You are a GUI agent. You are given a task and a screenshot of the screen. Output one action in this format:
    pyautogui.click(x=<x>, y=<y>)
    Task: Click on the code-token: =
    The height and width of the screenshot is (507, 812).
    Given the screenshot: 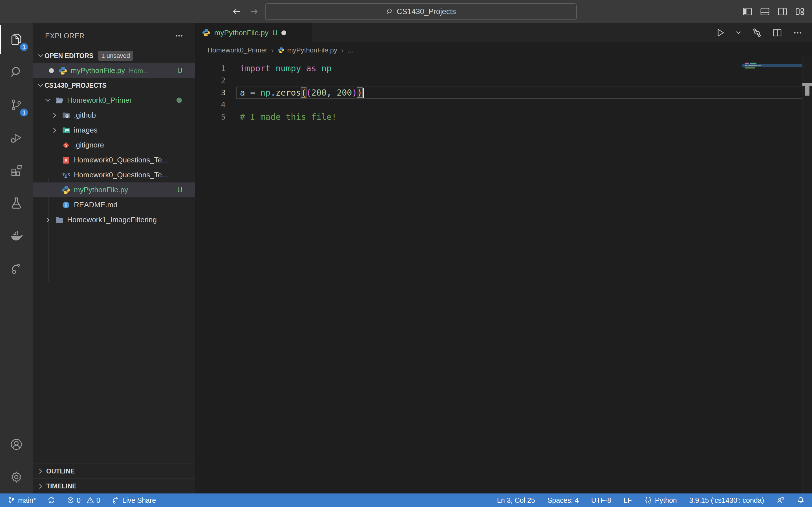 What is the action you would take?
    pyautogui.click(x=253, y=93)
    